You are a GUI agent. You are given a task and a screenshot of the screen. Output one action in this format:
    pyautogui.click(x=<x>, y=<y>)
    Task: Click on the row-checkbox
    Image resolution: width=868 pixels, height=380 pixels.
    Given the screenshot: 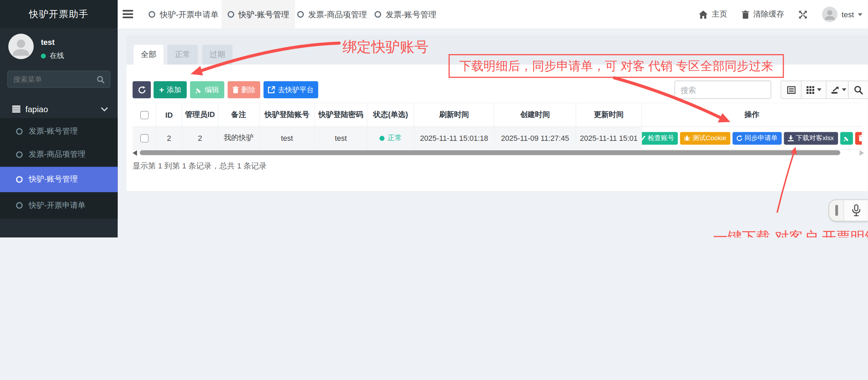 What is the action you would take?
    pyautogui.click(x=144, y=138)
    